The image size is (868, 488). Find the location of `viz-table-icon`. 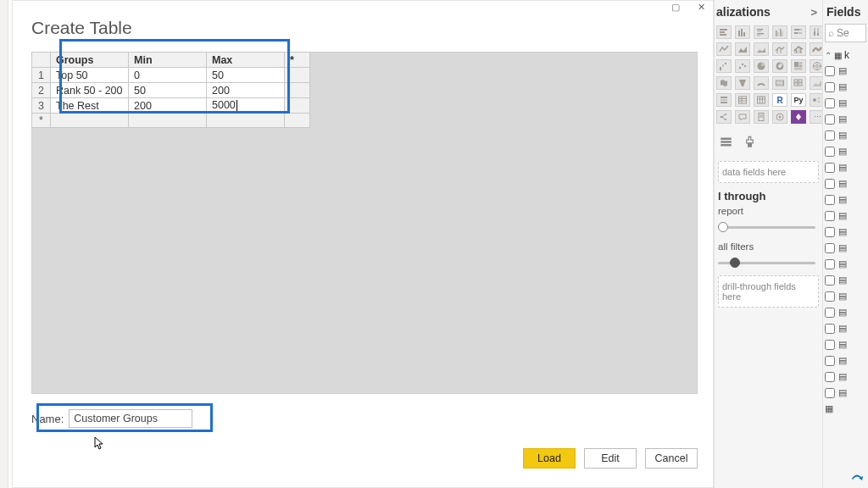

viz-table-icon is located at coordinates (743, 100).